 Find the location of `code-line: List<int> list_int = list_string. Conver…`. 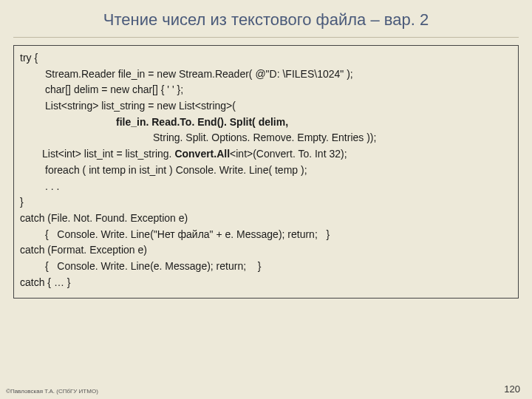

code-line: List<int> list_int = list_string. Conver… is located at coordinates (267, 154).